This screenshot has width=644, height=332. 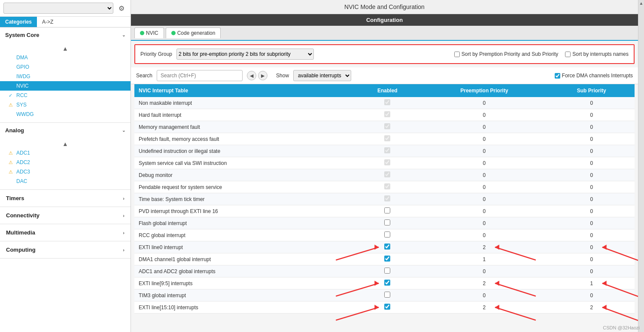 What do you see at coordinates (385, 259) in the screenshot?
I see `table-row: DMA1 channel1 global interrupt10` at bounding box center [385, 259].